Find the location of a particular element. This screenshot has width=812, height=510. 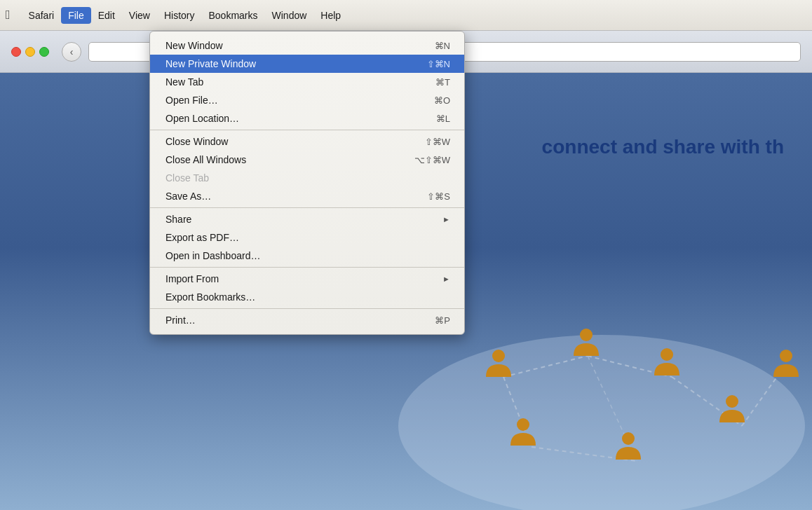

person-icon is located at coordinates (786, 363).